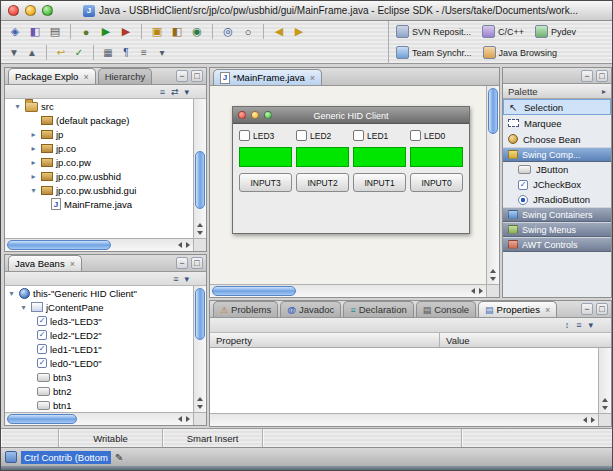  I want to click on input0-button: INPUT0, so click(436, 182).